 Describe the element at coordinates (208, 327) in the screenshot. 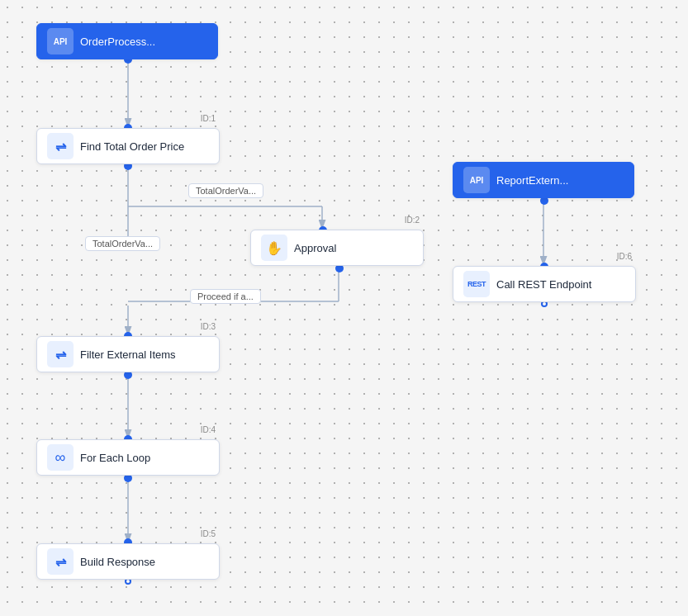

I see `node-id-3: ID:3` at that location.